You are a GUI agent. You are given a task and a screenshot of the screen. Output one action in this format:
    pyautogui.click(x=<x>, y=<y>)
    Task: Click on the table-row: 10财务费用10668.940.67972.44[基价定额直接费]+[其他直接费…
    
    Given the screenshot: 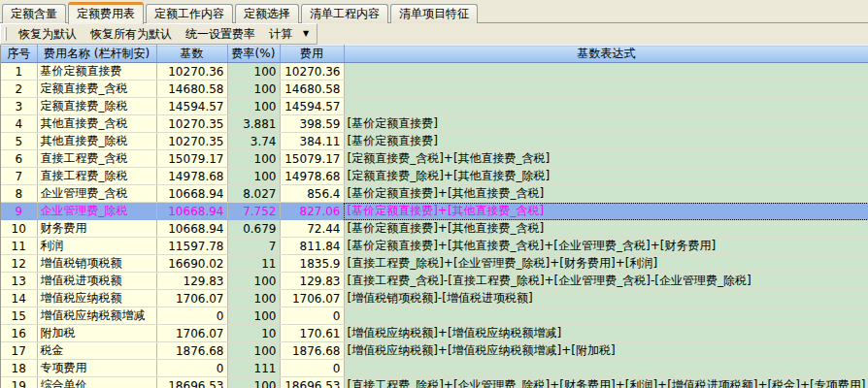 What is the action you would take?
    pyautogui.click(x=435, y=229)
    